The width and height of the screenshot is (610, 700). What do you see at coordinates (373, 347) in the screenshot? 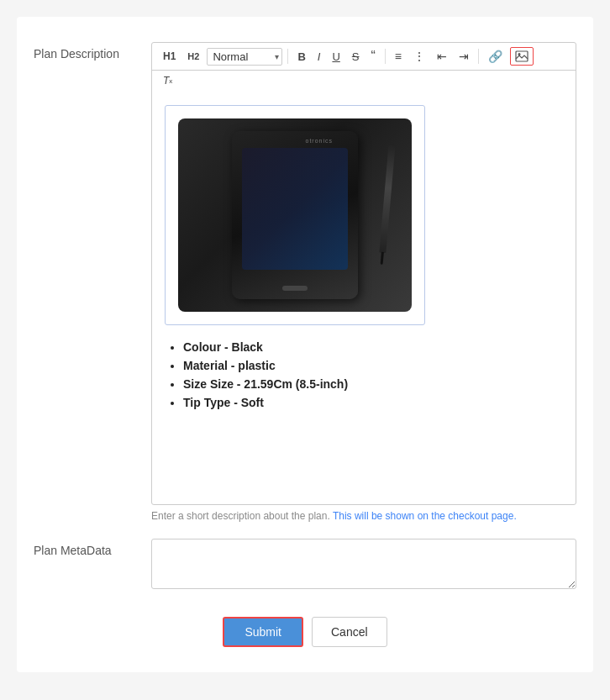
I see `list-item: Colour - Black` at bounding box center [373, 347].